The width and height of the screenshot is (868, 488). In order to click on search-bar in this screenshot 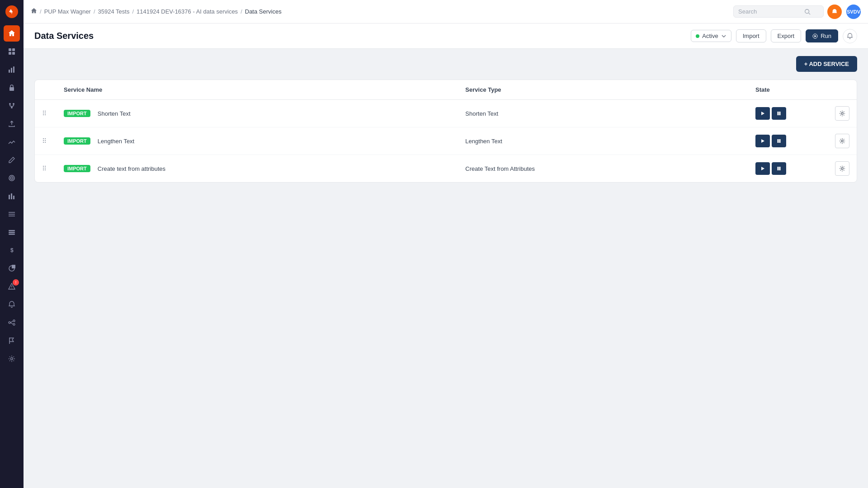, I will do `click(778, 12)`.